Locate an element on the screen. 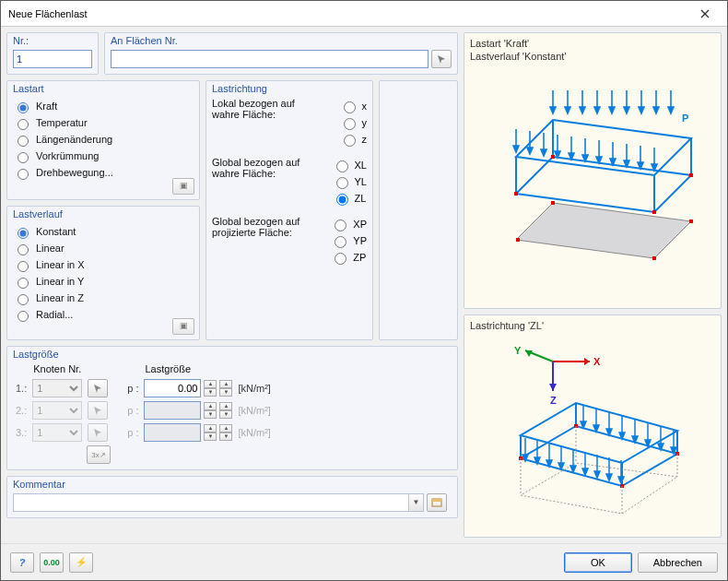 Image resolution: width=728 pixels, height=581 pixels. col-lastgroesse: Lastgröße is located at coordinates (188, 371).